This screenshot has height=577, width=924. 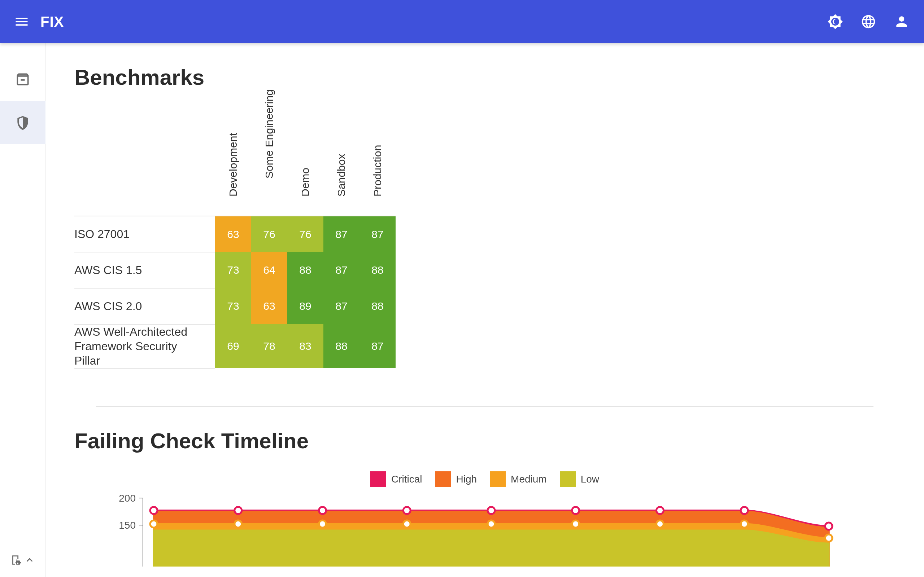 What do you see at coordinates (485, 406) in the screenshot?
I see `section-divider` at bounding box center [485, 406].